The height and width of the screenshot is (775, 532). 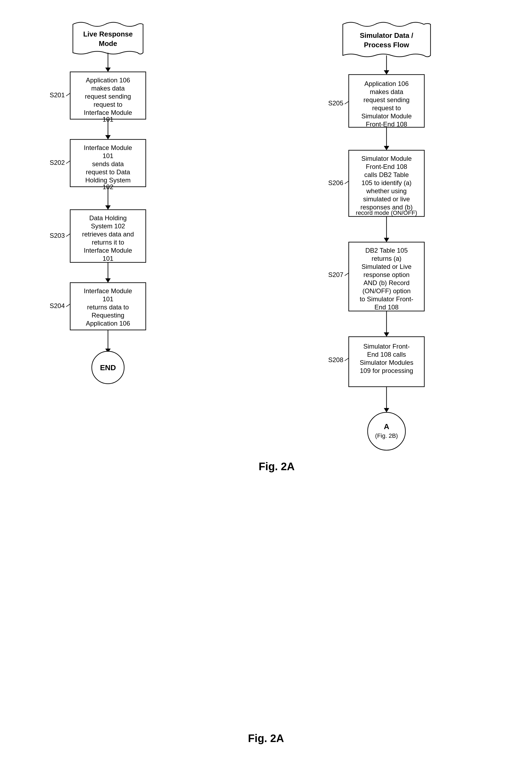 What do you see at coordinates (386, 371) in the screenshot?
I see `s208-text4: 109 for processing` at bounding box center [386, 371].